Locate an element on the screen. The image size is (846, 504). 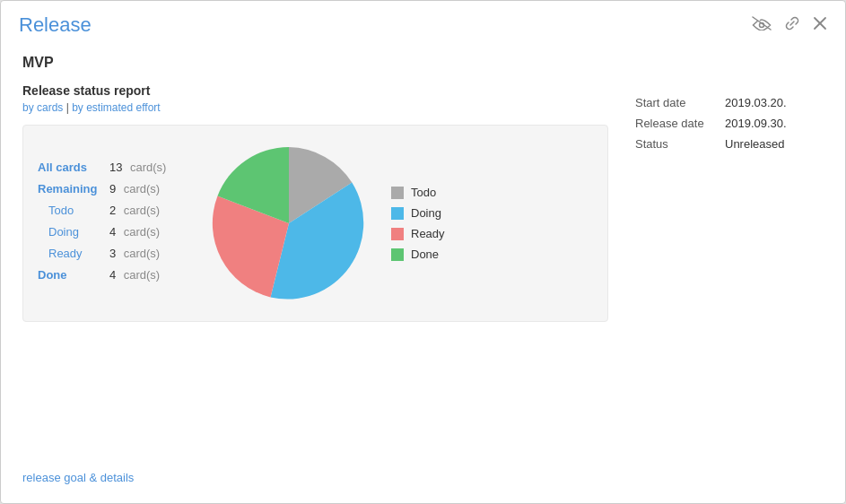
done-unit: card(s) is located at coordinates (142, 274).